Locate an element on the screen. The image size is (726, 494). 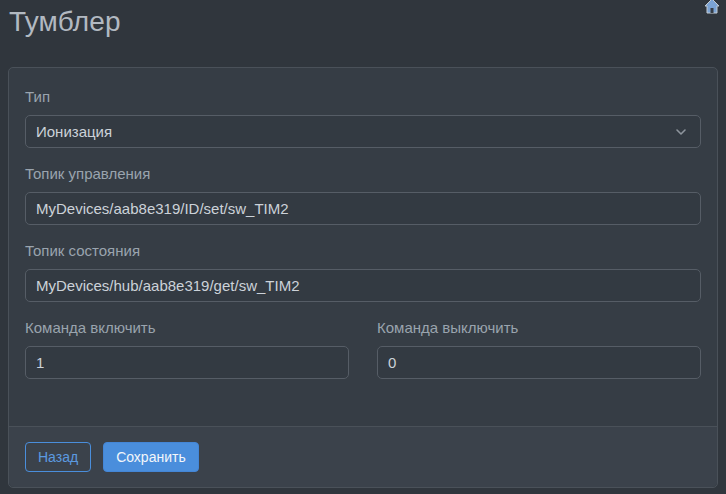
type-group: Тип Ионизация is located at coordinates (363, 118).